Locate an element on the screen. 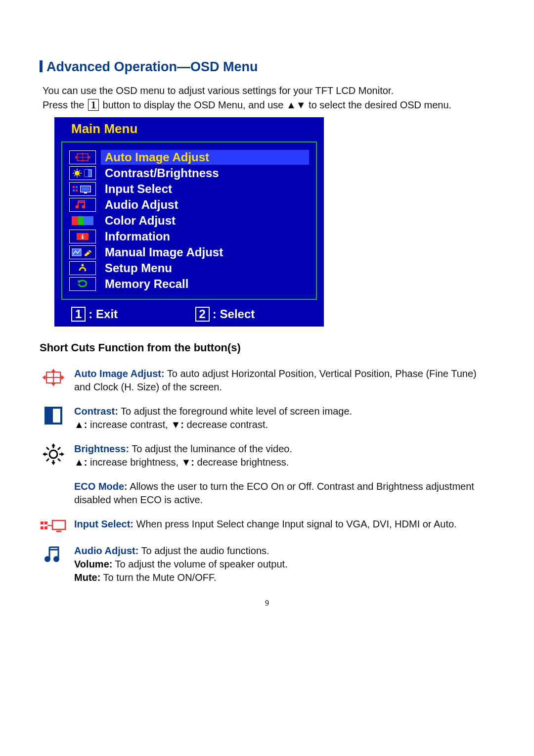 The image size is (534, 756). shortcut-input-select: Input Select: When press Input Select ch… is located at coordinates (267, 525).